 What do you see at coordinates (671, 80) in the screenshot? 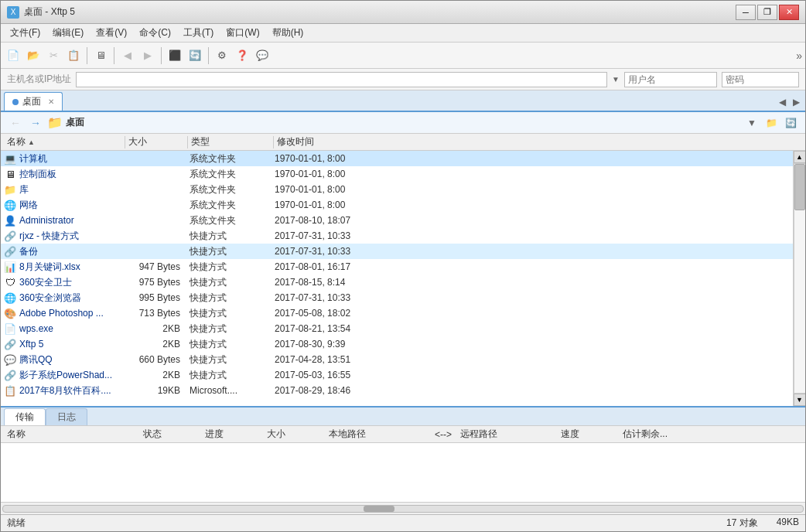
I see `username-input` at bounding box center [671, 80].